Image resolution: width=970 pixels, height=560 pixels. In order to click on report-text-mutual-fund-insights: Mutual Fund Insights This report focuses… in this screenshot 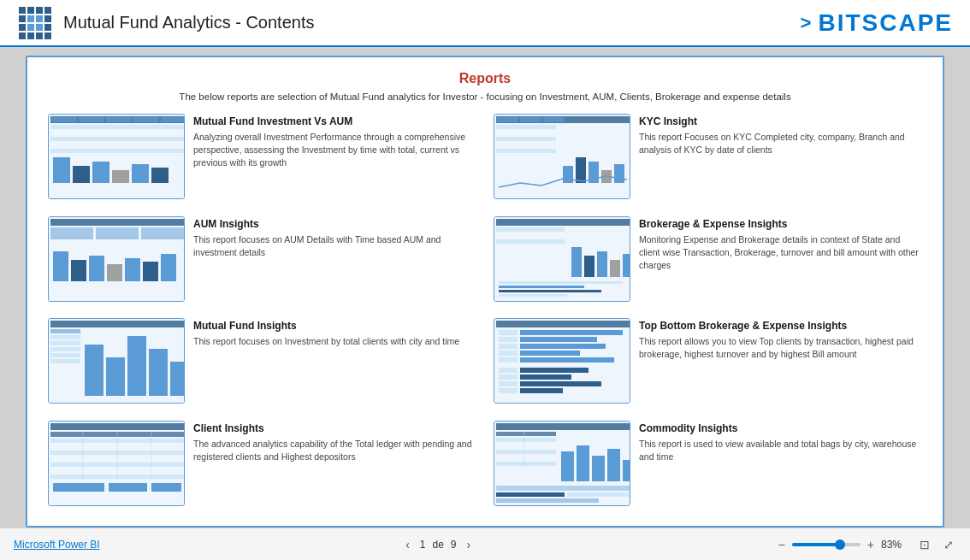, I will do `click(335, 333)`.